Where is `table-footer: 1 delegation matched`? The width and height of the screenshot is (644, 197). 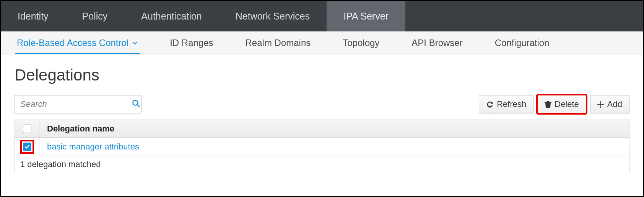
table-footer: 1 delegation matched is located at coordinates (322, 164).